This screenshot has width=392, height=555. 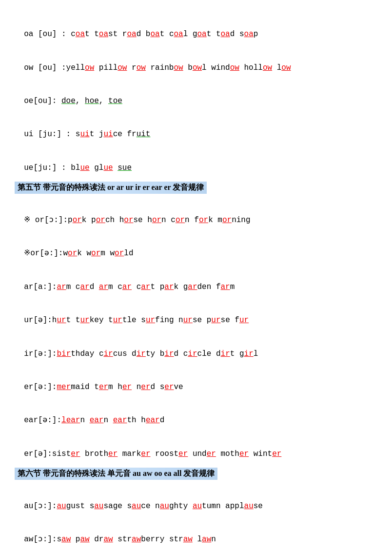 I want to click on or1-line: ※ or[ɔ:]:pork porch horse horn corn fork…, so click(x=196, y=214).